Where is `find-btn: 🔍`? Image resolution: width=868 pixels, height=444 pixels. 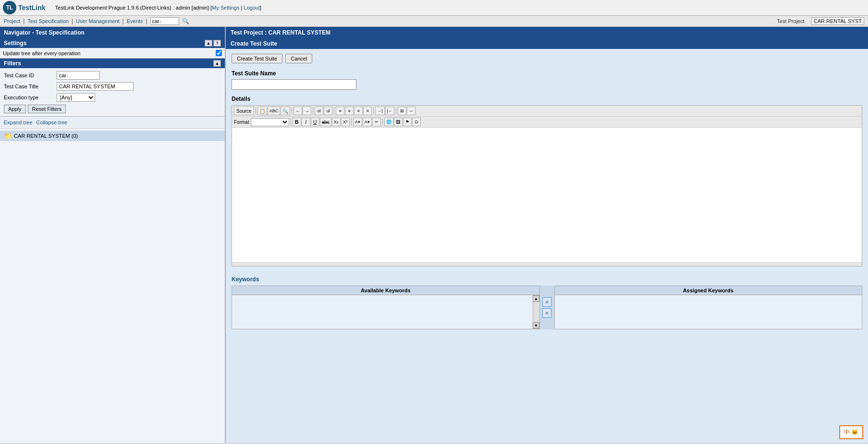
find-btn: 🔍 is located at coordinates (285, 111).